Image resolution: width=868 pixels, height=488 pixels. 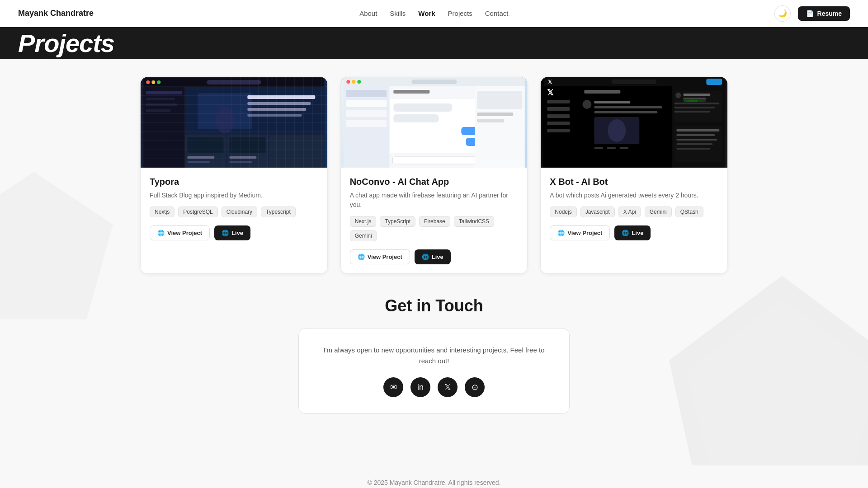 I want to click on github-icon: ⊙, so click(x=475, y=387).